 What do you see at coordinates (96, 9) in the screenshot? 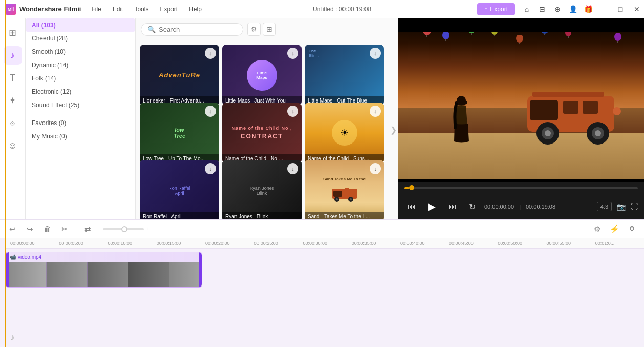
I see `menu-file: File` at bounding box center [96, 9].